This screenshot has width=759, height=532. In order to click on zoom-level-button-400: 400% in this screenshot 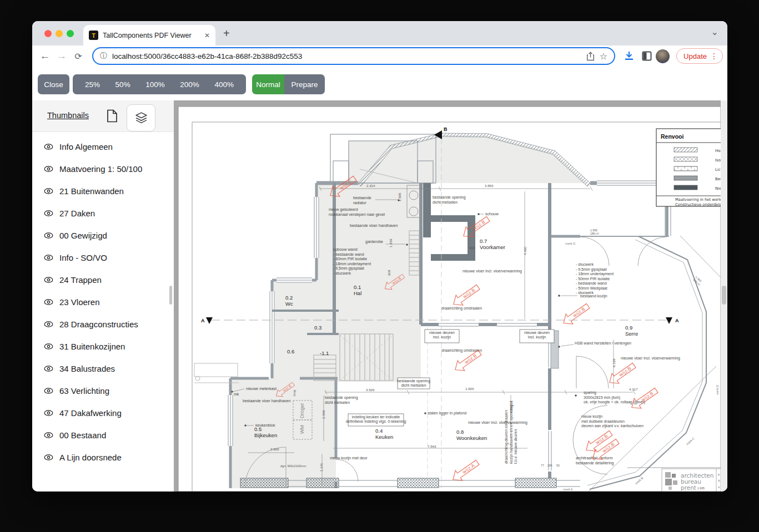, I will do `click(224, 84)`.